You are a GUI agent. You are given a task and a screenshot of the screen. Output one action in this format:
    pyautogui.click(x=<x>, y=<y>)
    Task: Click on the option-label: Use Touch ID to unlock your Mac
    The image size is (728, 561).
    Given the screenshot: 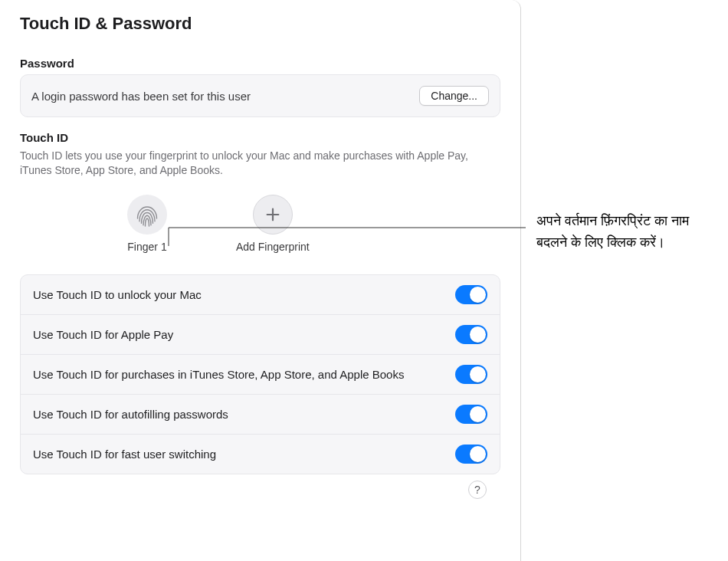 What is the action you would take?
    pyautogui.click(x=117, y=295)
    